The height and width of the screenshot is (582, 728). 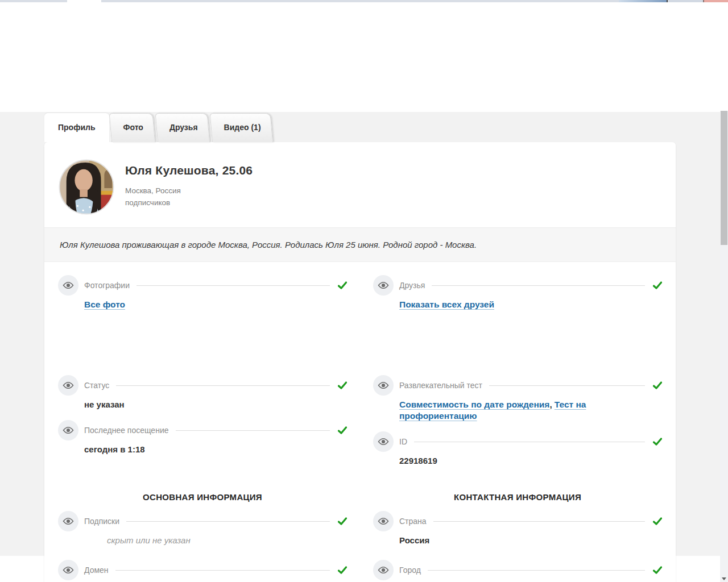 What do you see at coordinates (518, 371) in the screenshot?
I see `info-column-right: Друзья Показать всех друзей Развлекатель…` at bounding box center [518, 371].